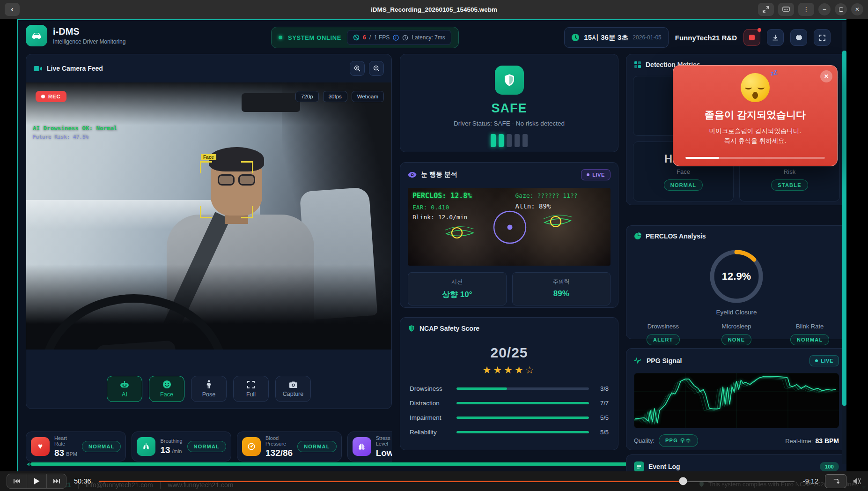 The image size is (868, 491). I want to click on zoom-out-icon, so click(376, 68).